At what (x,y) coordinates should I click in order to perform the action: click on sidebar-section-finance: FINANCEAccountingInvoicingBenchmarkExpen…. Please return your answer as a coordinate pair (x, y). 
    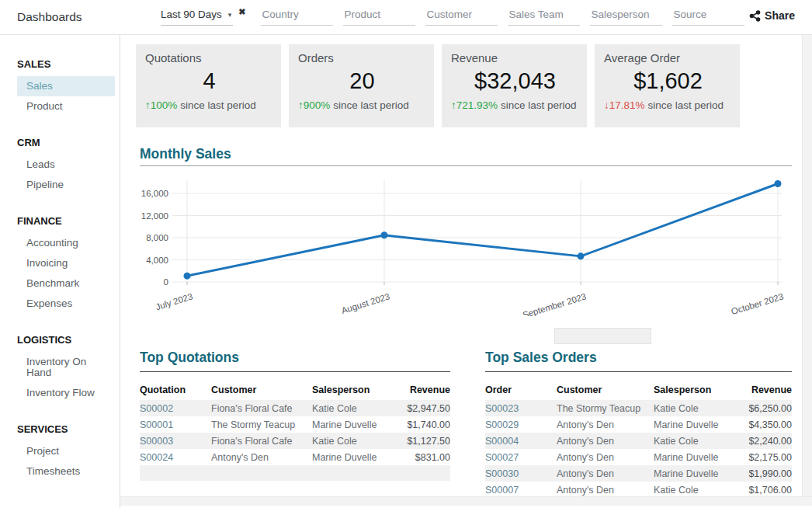
    Looking at the image, I should click on (60, 264).